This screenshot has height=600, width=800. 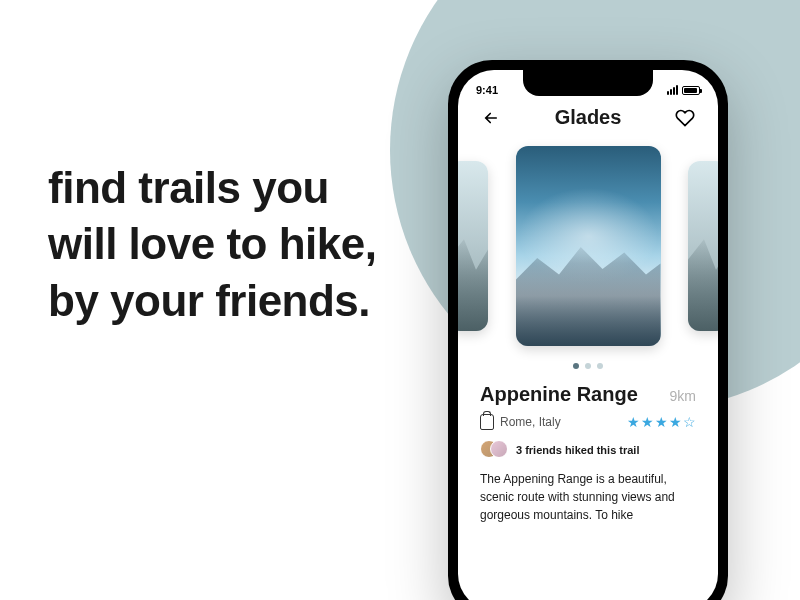 I want to click on carousel-card-active, so click(x=588, y=246).